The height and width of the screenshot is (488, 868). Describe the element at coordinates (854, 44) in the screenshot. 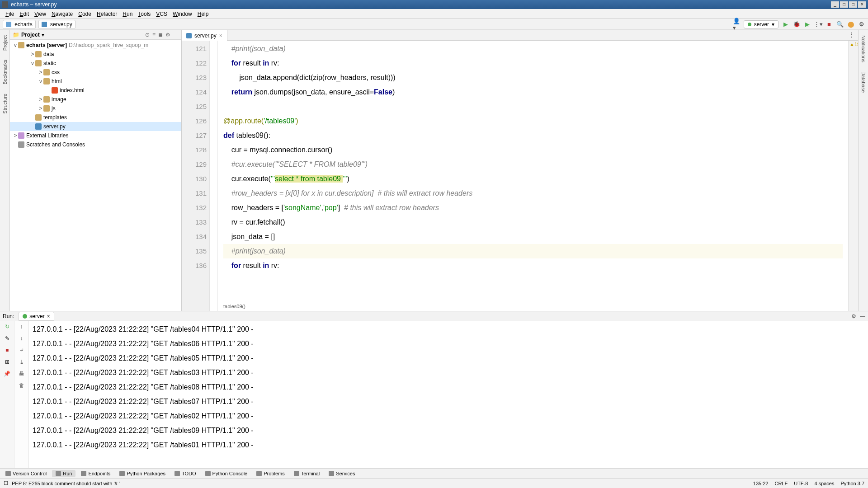

I see `warning-icon: ▲19` at that location.